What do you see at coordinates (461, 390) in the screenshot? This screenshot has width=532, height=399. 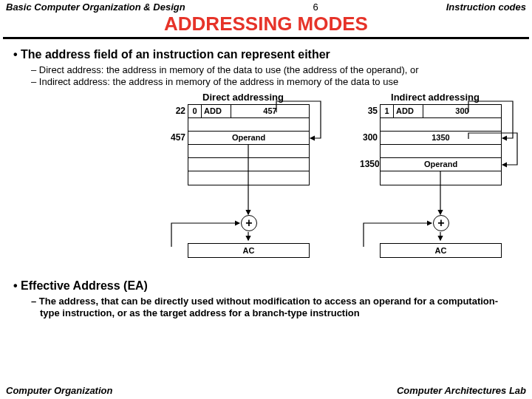 I see `footer-right: Computer Architectures Lab` at bounding box center [461, 390].